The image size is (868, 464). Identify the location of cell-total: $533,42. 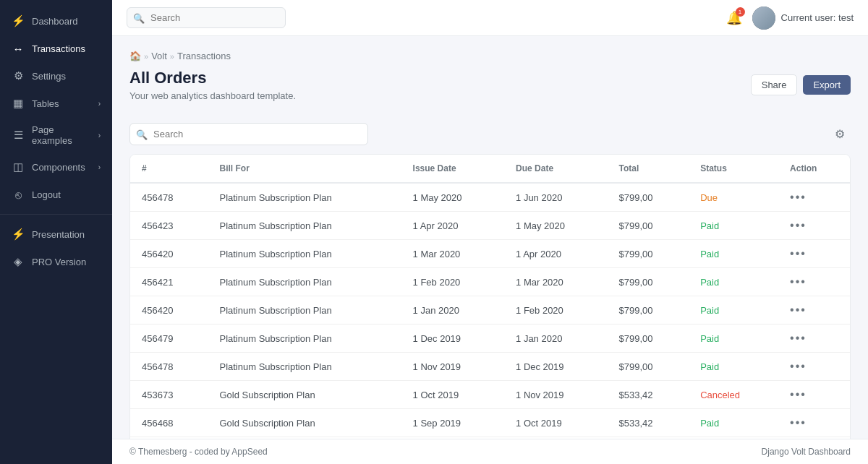
(648, 395).